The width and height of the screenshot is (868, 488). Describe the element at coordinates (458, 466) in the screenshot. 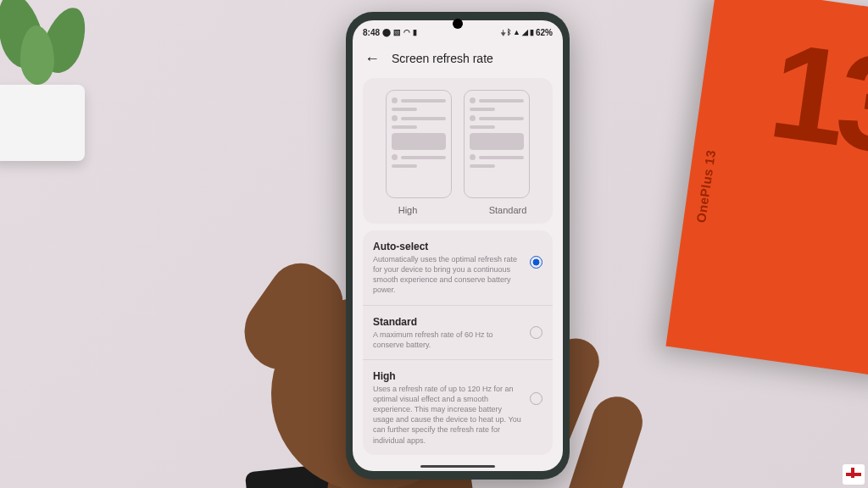

I see `nav-indicator` at that location.